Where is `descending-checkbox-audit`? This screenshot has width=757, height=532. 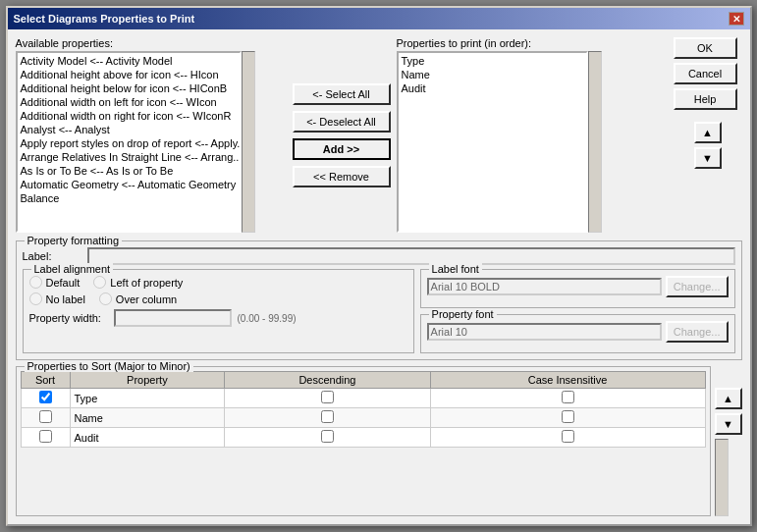 descending-checkbox-audit is located at coordinates (328, 436).